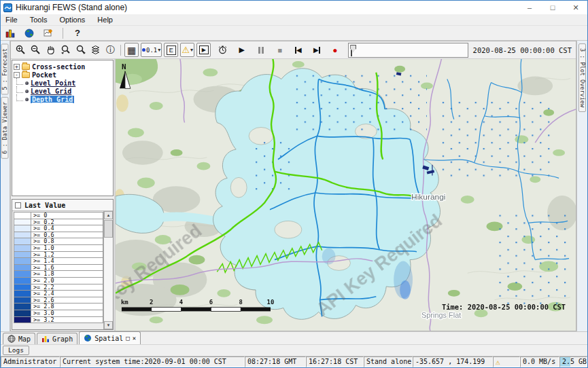 This screenshot has height=368, width=588. What do you see at coordinates (39, 20) in the screenshot?
I see `menu-tools: Tools` at bounding box center [39, 20].